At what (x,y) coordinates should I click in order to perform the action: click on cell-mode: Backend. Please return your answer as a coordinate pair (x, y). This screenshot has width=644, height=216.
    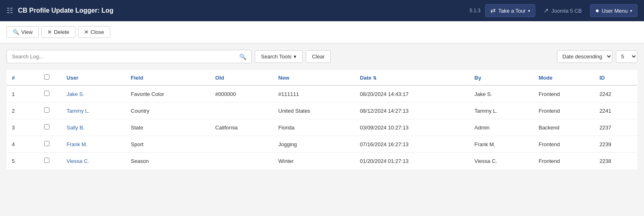
    Looking at the image, I should click on (564, 127).